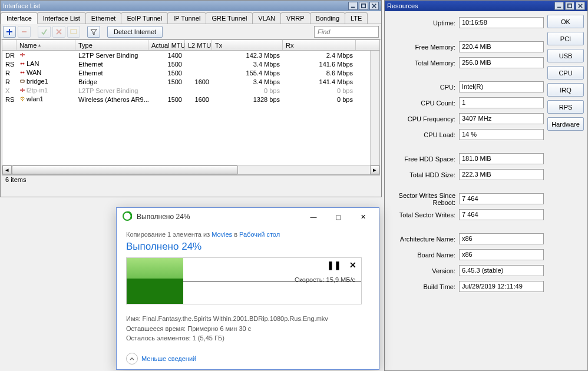 The width and height of the screenshot is (588, 371). I want to click on copy-info-line: Копирование 1 элемента из Movies в Рабоч…, so click(247, 234).